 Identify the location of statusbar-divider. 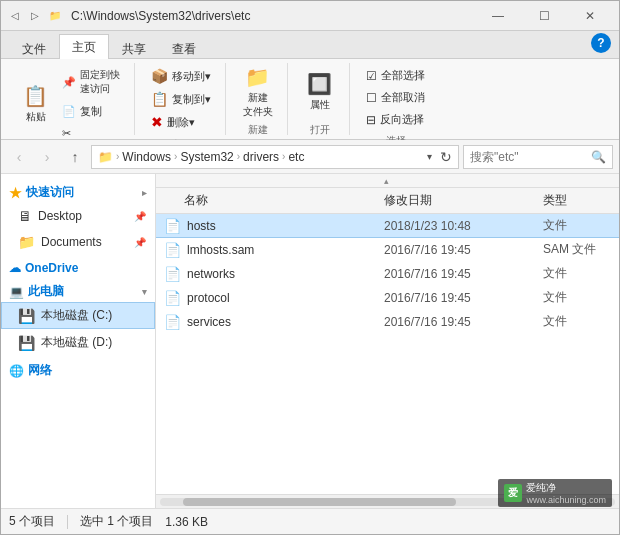
(68, 522).